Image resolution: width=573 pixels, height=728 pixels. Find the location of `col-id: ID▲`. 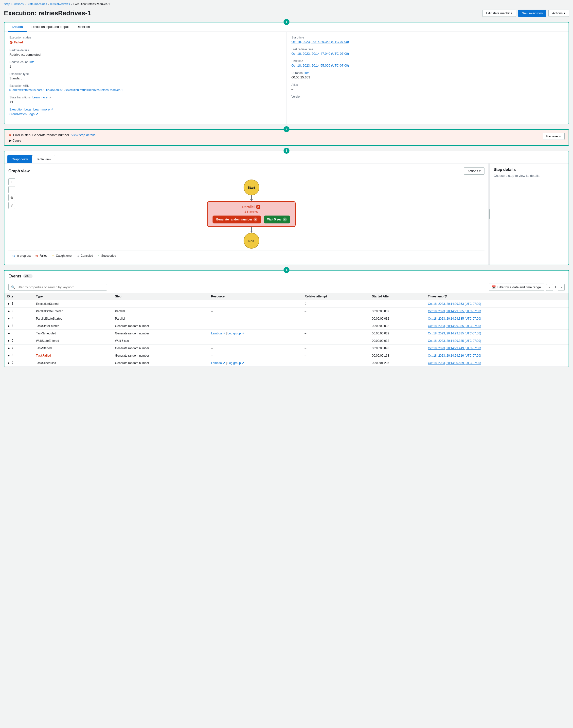

col-id: ID▲ is located at coordinates (19, 297).